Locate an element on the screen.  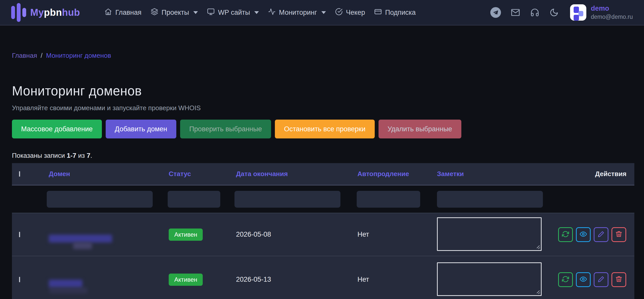
bulk-add-button: Массовое добавление is located at coordinates (57, 129).